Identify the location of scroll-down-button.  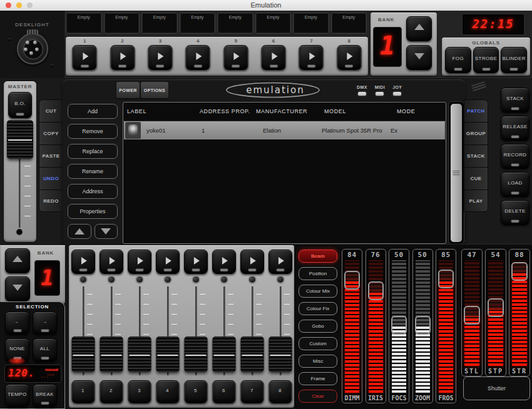
(106, 231).